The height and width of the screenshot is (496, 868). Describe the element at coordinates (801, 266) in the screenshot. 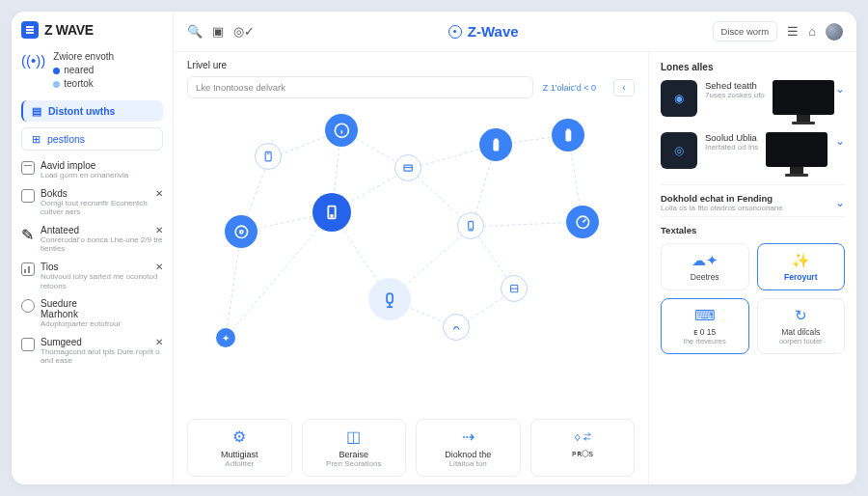

I see `tile-card: ✨Feroyurt` at that location.